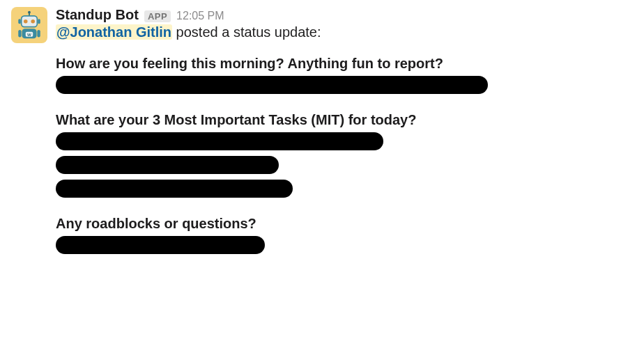  Describe the element at coordinates (29, 25) in the screenshot. I see `robot-icon: W` at that location.